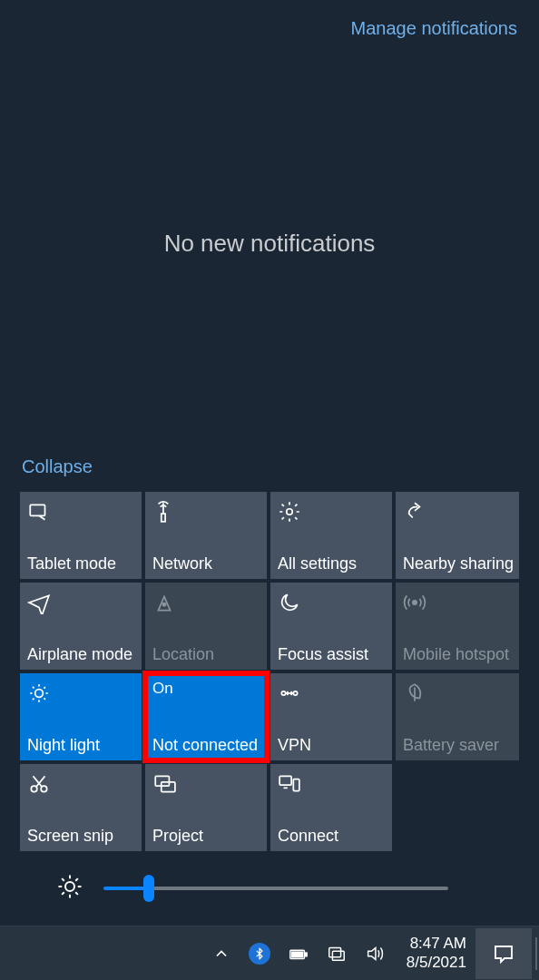 This screenshot has width=539, height=980. I want to click on hotspot-icon, so click(458, 603).